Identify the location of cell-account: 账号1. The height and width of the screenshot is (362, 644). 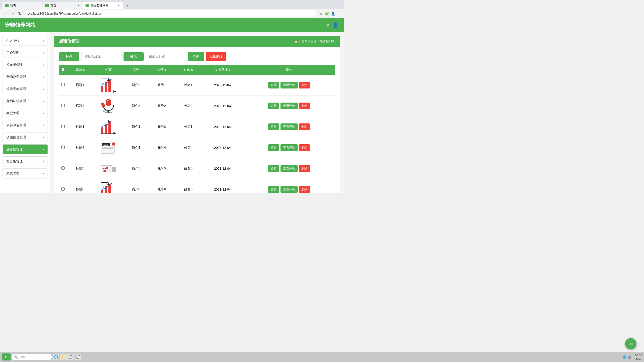
(162, 85).